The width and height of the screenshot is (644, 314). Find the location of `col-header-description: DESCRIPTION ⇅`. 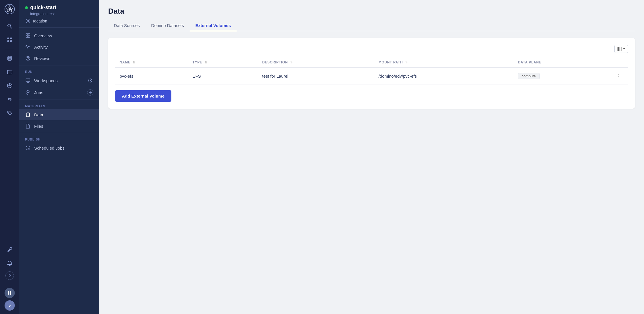

col-header-description: DESCRIPTION ⇅ is located at coordinates (316, 63).